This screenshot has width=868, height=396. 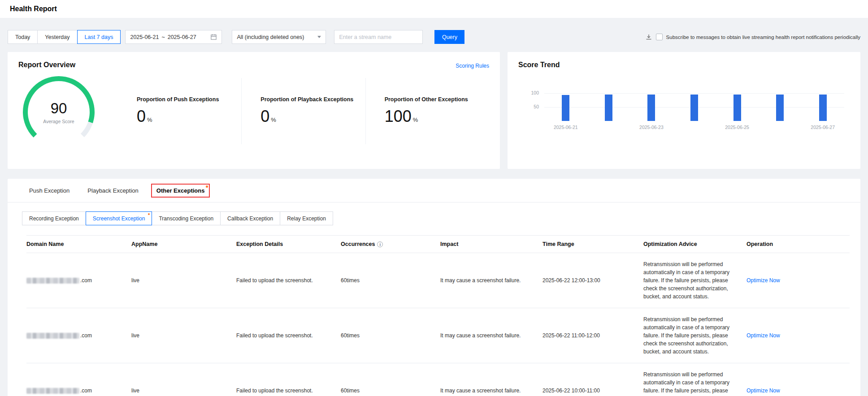 What do you see at coordinates (59, 108) in the screenshot?
I see `average-score-value: 90` at bounding box center [59, 108].